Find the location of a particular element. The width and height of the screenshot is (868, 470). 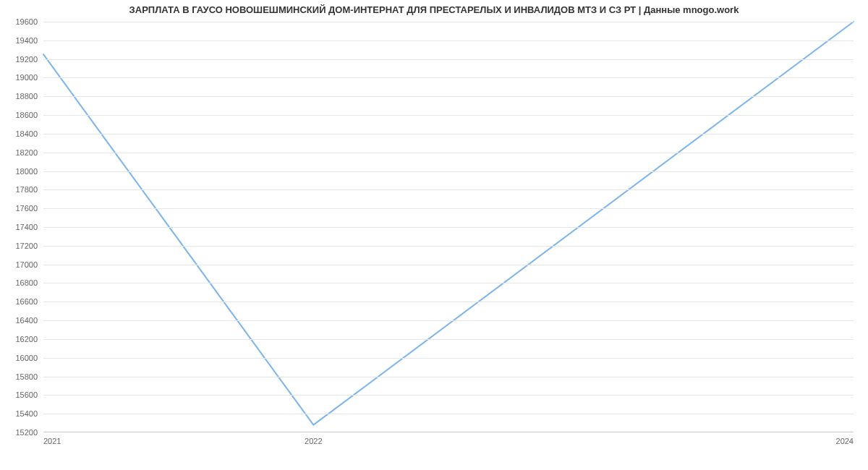

x-tick-label: 2022 is located at coordinates (313, 441).